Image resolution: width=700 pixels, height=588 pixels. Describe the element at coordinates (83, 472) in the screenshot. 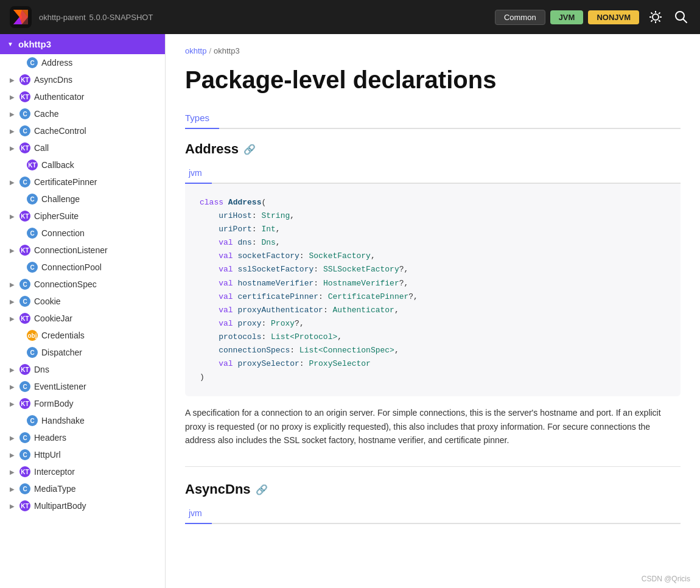

I see `sidebar-item-interceptor: ▶ KT Interceptor` at that location.